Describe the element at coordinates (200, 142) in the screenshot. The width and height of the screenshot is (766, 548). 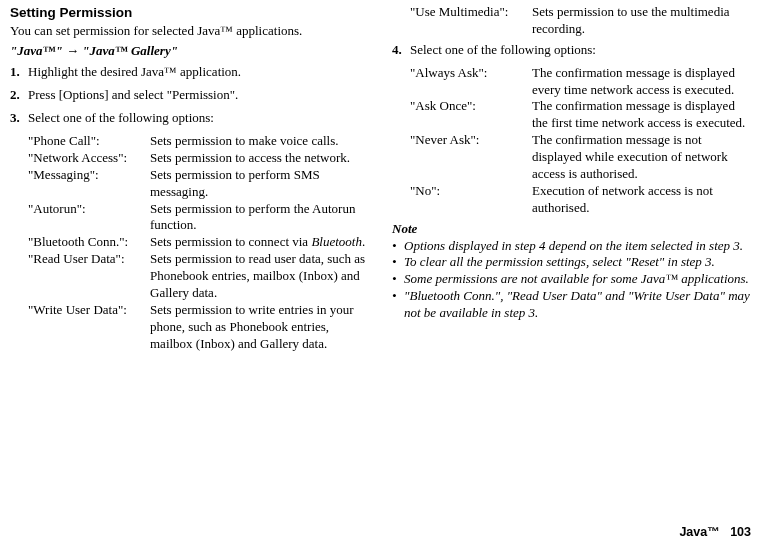
I see `option-row: "Phone Call":Sets permission to make voi…` at that location.